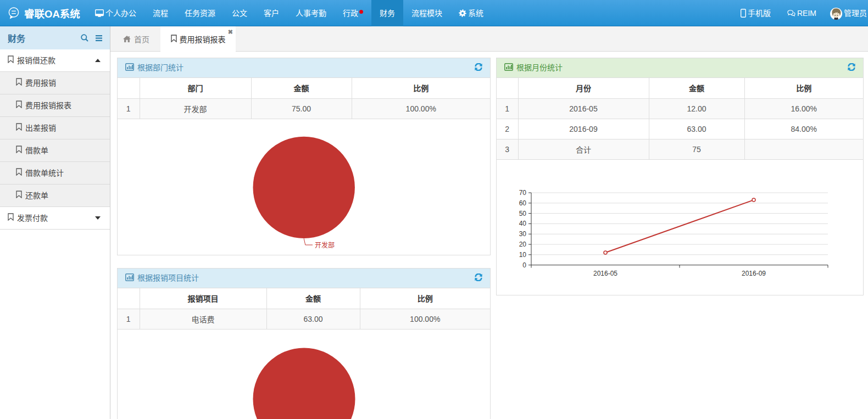 The image size is (868, 419). Describe the element at coordinates (524, 265) in the screenshot. I see `svg-text: 0` at that location.